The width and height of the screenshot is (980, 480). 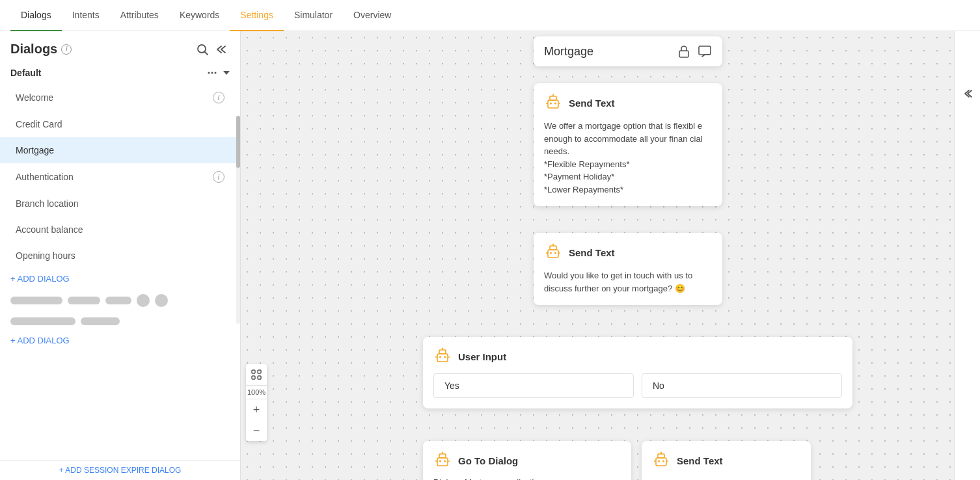 What do you see at coordinates (592, 252) in the screenshot?
I see `send-text-title-2: Send Text` at bounding box center [592, 252].